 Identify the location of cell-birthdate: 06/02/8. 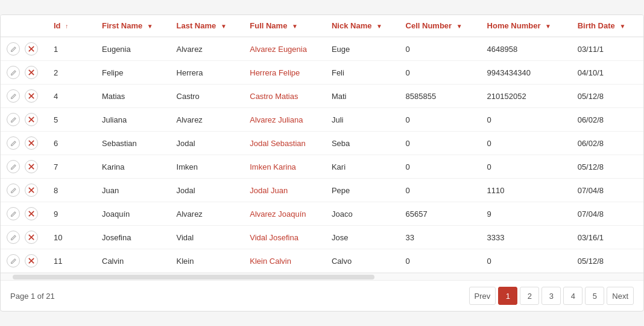
(608, 144).